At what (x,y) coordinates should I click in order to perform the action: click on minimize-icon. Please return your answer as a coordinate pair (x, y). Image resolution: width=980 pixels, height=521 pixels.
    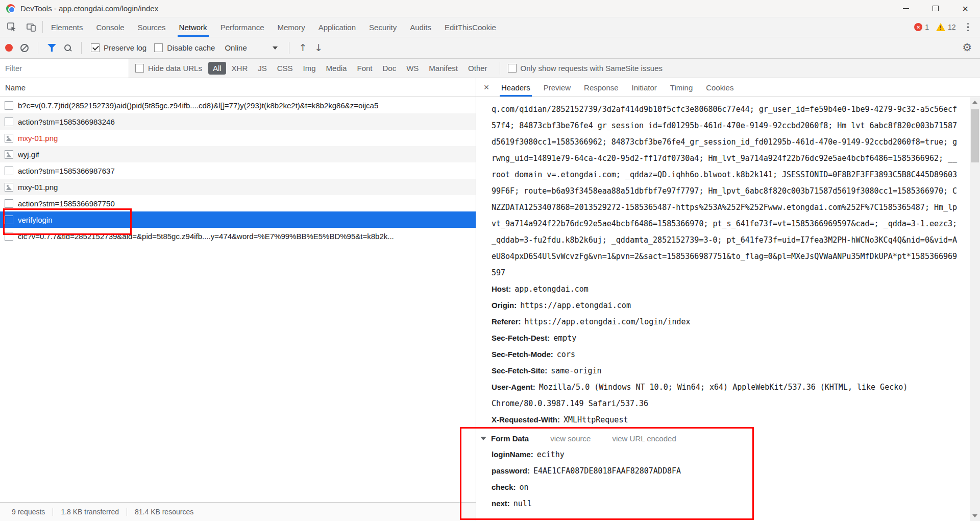
    Looking at the image, I should click on (906, 9).